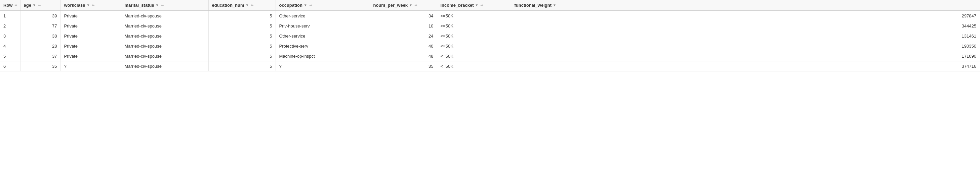 The image size is (980, 169). Describe the element at coordinates (415, 5) in the screenshot. I see `resize-handle-hours: ⇔` at that location.